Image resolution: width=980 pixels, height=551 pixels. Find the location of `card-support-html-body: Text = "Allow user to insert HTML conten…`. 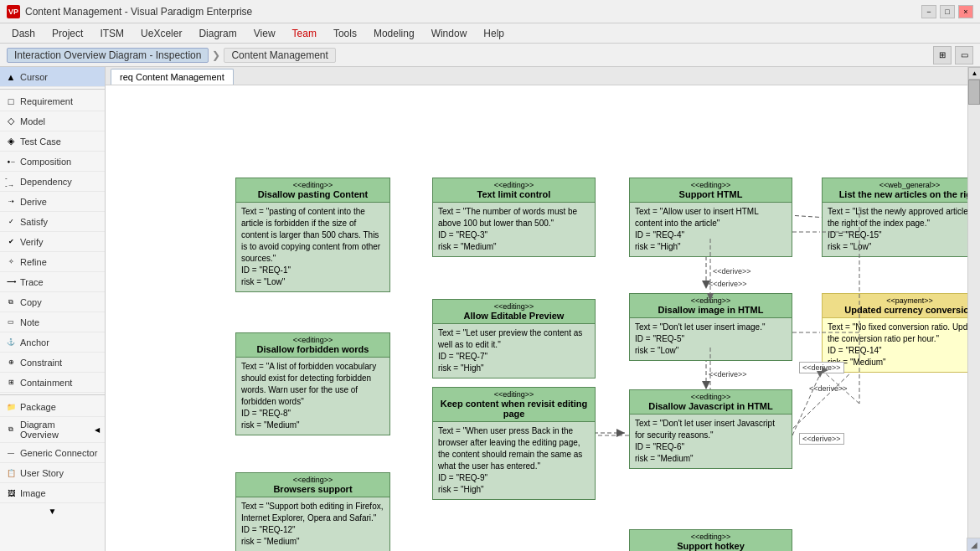

card-support-html-body: Text = "Allow user to insert HTML conten… is located at coordinates (710, 229).